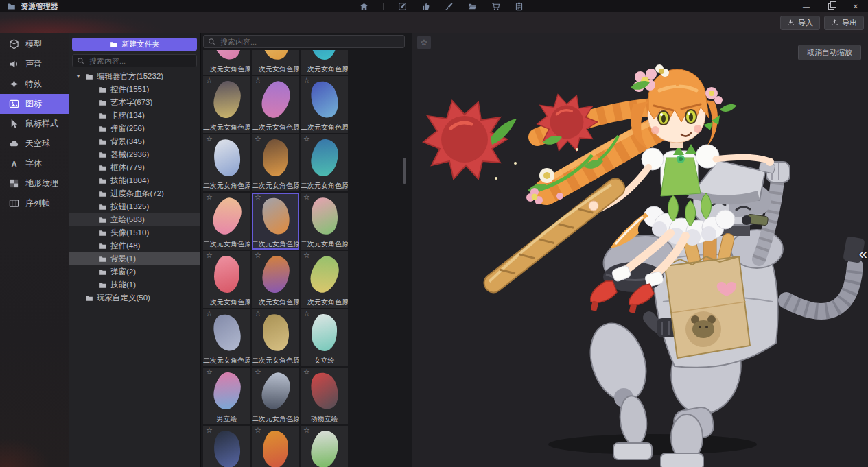  I want to click on asset-card: ☆女立绘, so click(324, 337).